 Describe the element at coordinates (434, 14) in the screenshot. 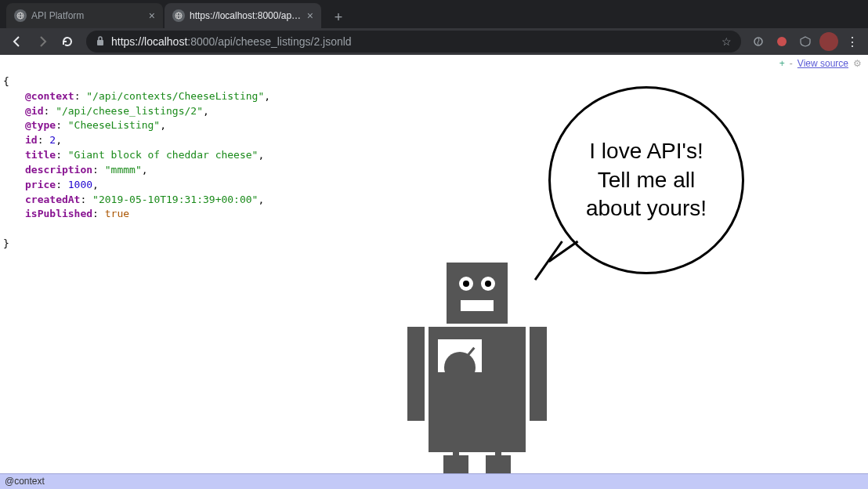

I see `tab-bar: API Platform × https://localhost:8000/ap…` at that location.